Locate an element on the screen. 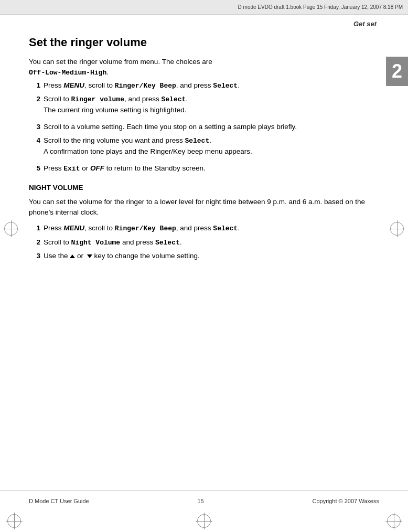 The width and height of the screenshot is (408, 532). footer-right: Copyright © 2007 Waxess is located at coordinates (346, 501).